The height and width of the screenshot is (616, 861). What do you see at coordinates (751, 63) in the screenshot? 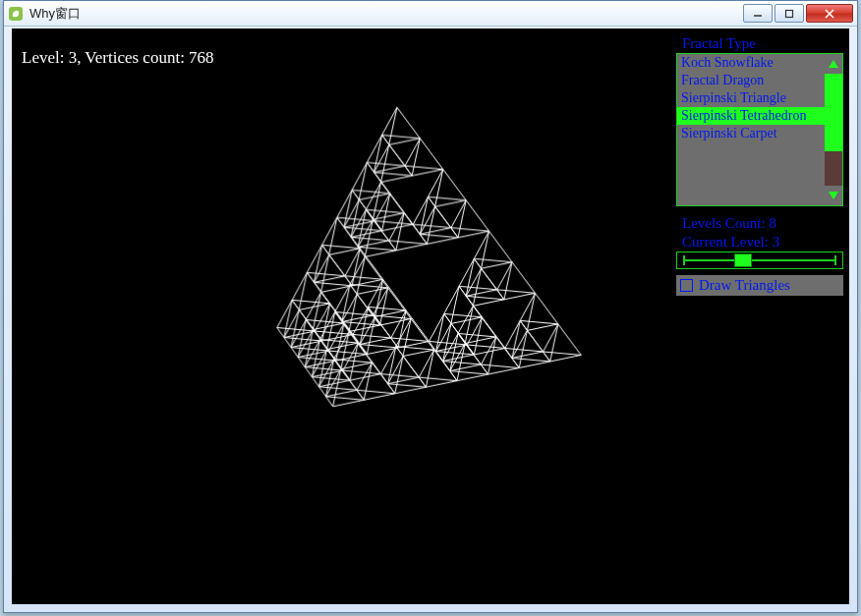
I see `list-item: Koch Snowflake` at bounding box center [751, 63].